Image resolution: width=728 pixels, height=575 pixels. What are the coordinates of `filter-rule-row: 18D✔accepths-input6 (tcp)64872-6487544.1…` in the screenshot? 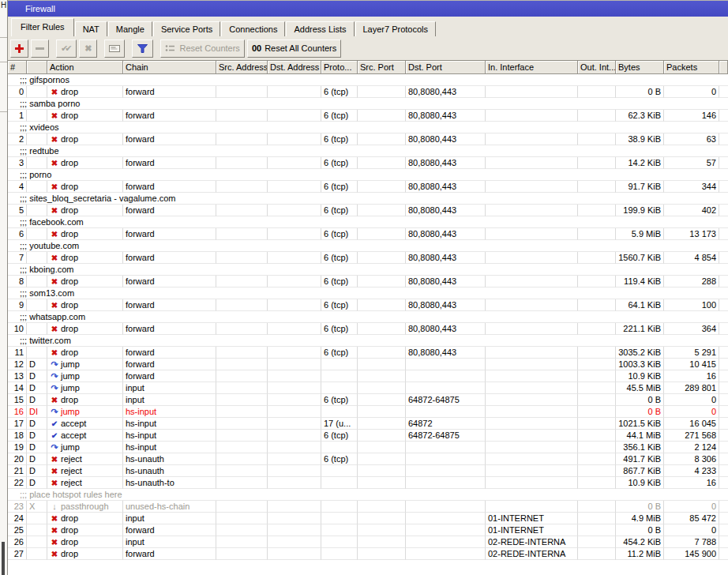 It's located at (368, 436).